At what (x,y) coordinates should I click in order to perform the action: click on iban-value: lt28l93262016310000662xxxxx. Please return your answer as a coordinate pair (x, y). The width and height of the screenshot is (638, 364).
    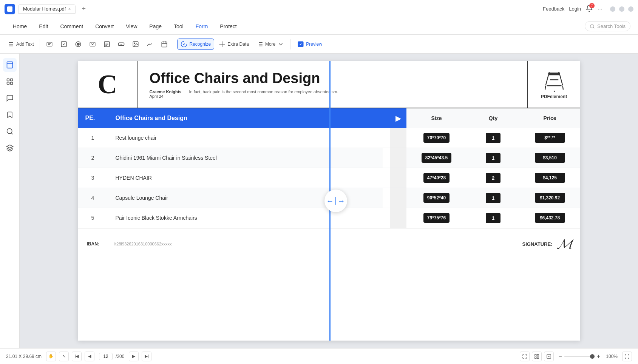
    Looking at the image, I should click on (143, 244).